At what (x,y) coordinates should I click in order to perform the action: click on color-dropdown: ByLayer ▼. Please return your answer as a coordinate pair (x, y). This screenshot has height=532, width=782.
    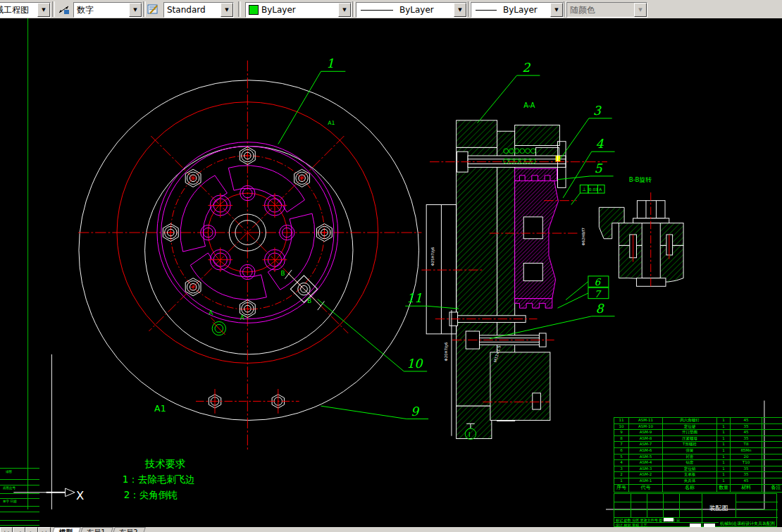
    Looking at the image, I should click on (299, 10).